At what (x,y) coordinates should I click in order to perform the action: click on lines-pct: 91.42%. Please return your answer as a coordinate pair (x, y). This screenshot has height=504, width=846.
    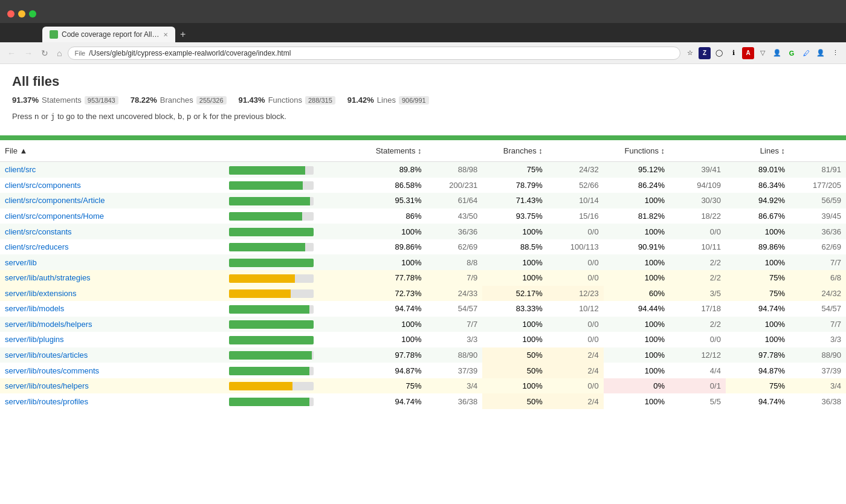
    Looking at the image, I should click on (361, 100).